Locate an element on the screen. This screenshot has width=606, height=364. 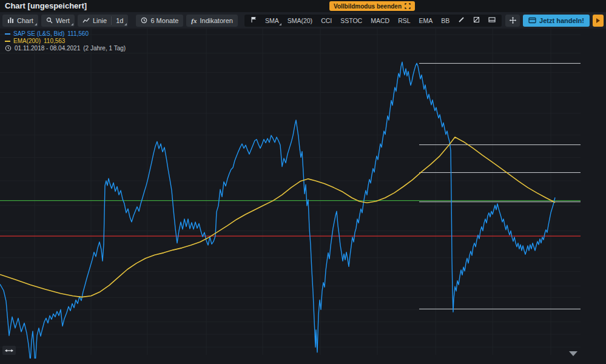
indicator-shortcut-bb: BB is located at coordinates (445, 21).